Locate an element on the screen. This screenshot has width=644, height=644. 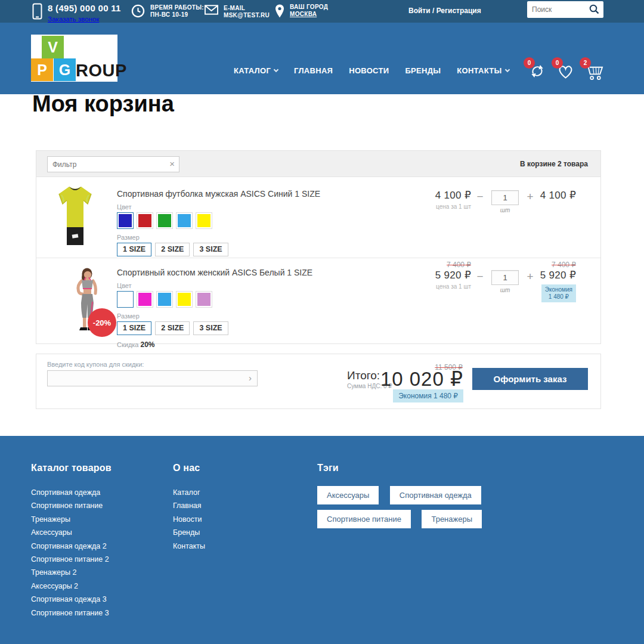
phone-number: 8 (495) 000 00 11 is located at coordinates (85, 8).